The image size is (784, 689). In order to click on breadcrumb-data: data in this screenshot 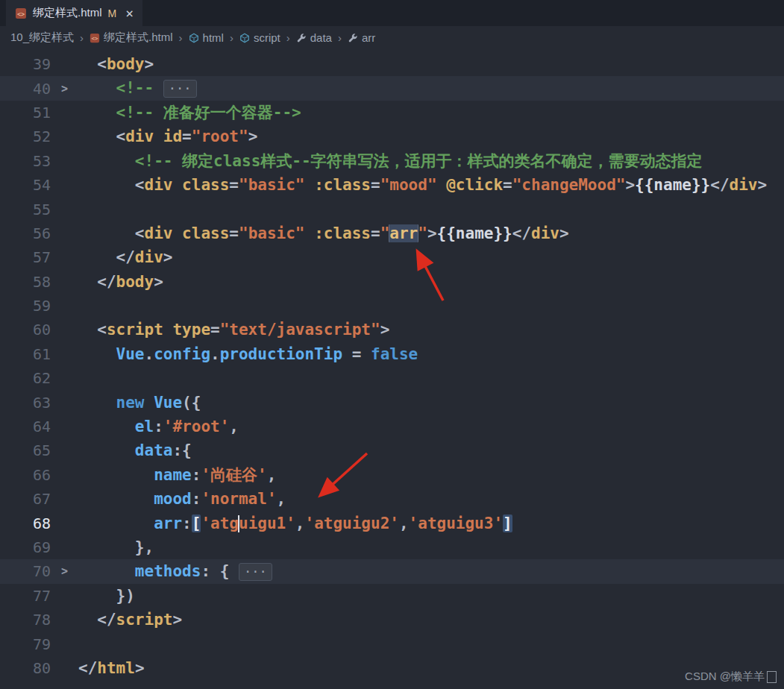, I will do `click(314, 37)`.